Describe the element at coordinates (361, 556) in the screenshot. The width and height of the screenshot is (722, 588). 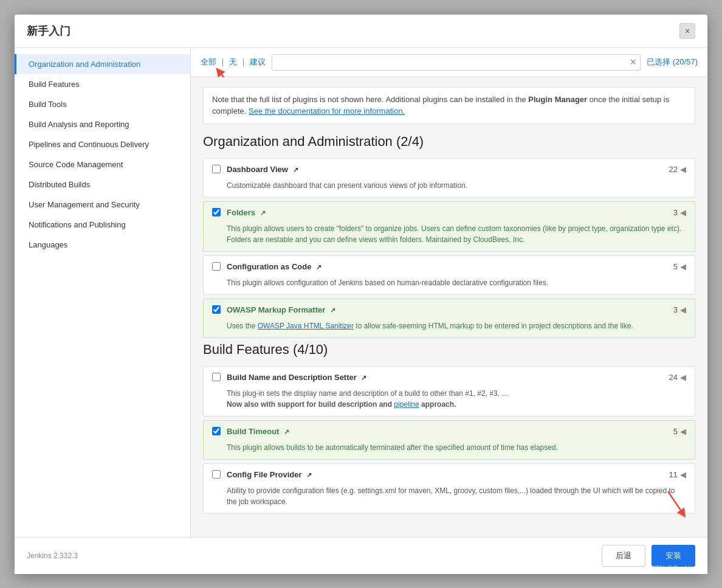
I see `modal-footer: Jenkins 2.332.3 后退 安装` at that location.